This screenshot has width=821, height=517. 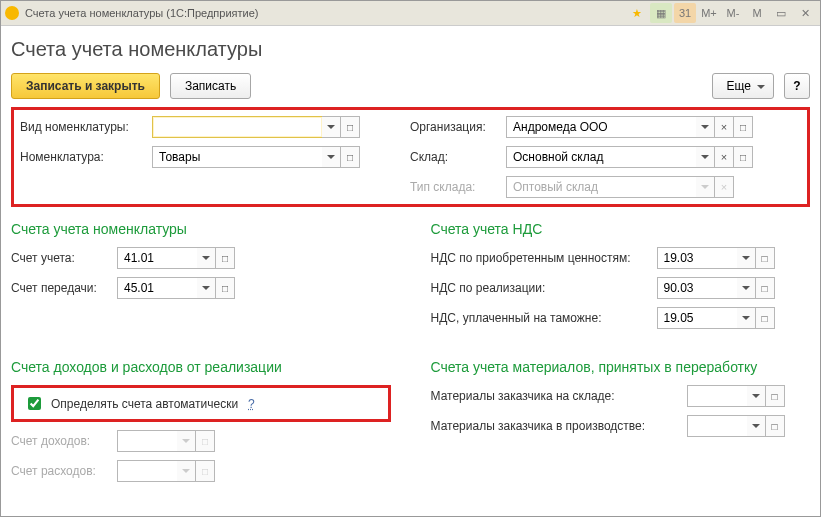 I want to click on vat-purch-label: НДС по приобретенным ценностям:, so click(x=541, y=258).